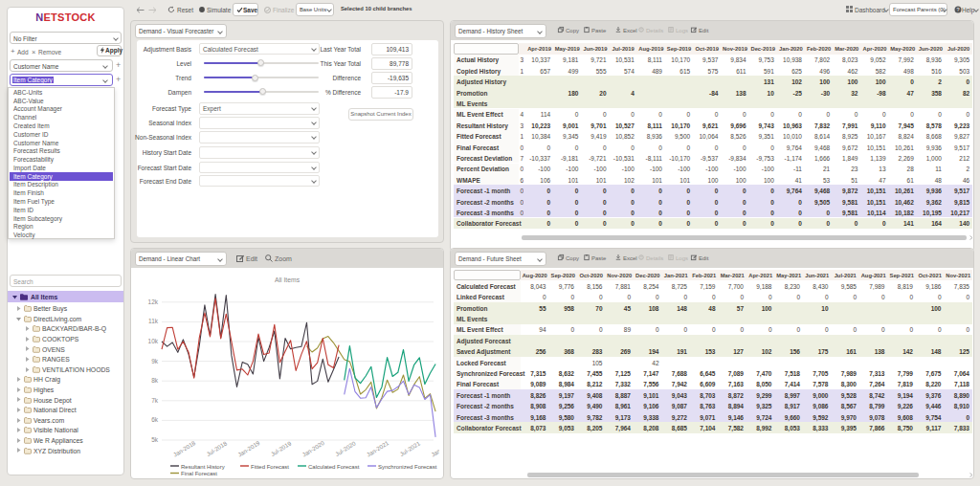  What do you see at coordinates (155, 362) in the screenshot?
I see `svg-text: 9k` at bounding box center [155, 362].